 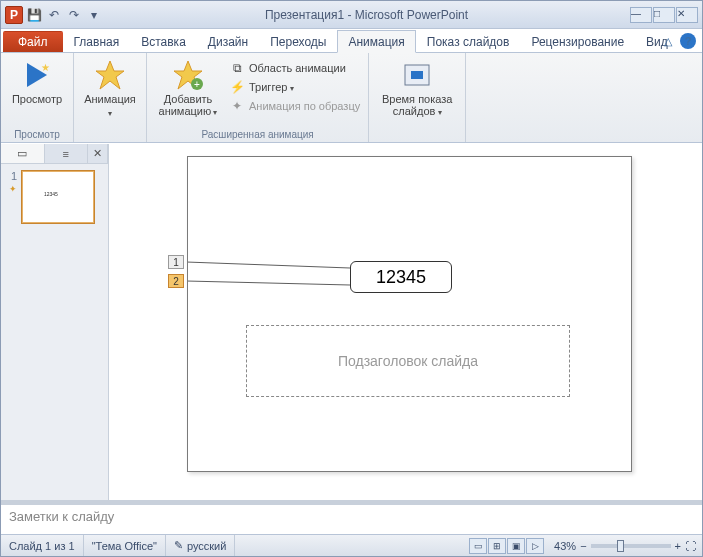 What do you see at coordinates (237, 68) in the screenshot?
I see `animation-pane-icon: ⧉` at bounding box center [237, 68].